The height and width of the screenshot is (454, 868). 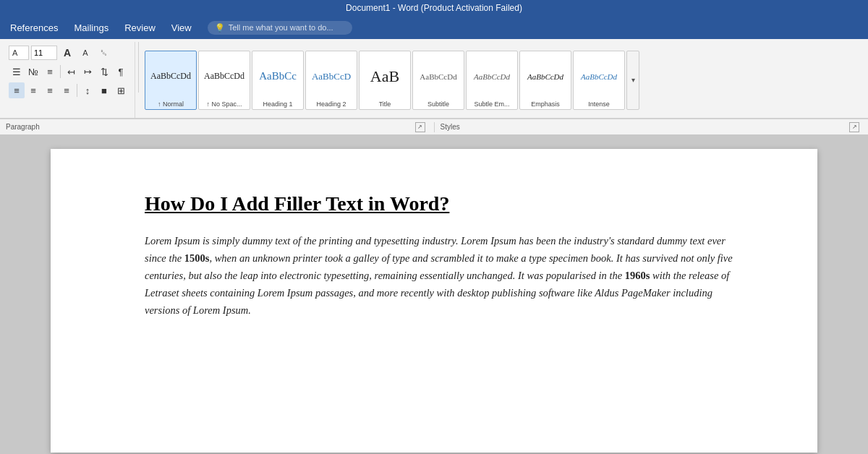 What do you see at coordinates (85, 53) in the screenshot?
I see `shrink-font-button: A` at bounding box center [85, 53].